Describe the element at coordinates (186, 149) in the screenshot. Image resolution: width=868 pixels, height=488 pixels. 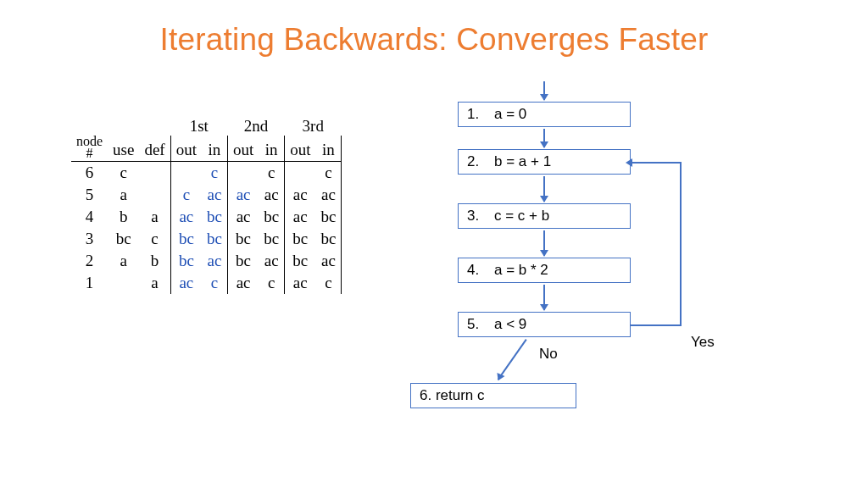
I see `col-out-1: out` at that location.